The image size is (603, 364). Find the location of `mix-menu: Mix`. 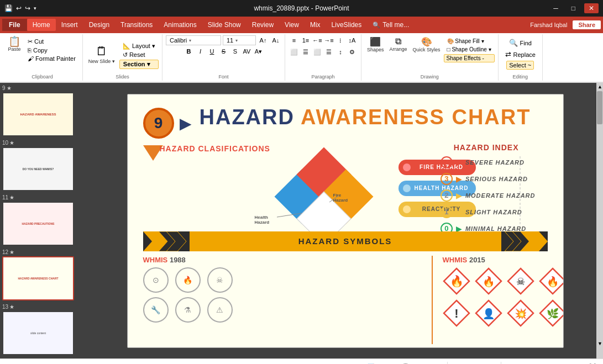

mix-menu: Mix is located at coordinates (315, 25).